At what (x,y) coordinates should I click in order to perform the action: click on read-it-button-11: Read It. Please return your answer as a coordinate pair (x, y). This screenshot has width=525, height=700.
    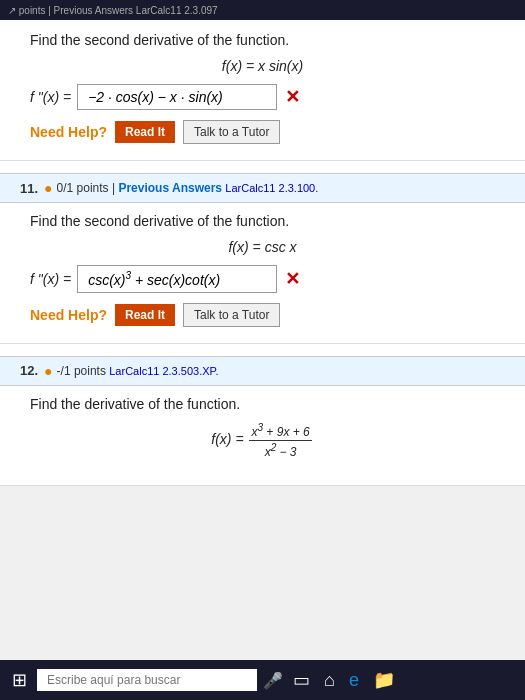
    Looking at the image, I should click on (145, 315).